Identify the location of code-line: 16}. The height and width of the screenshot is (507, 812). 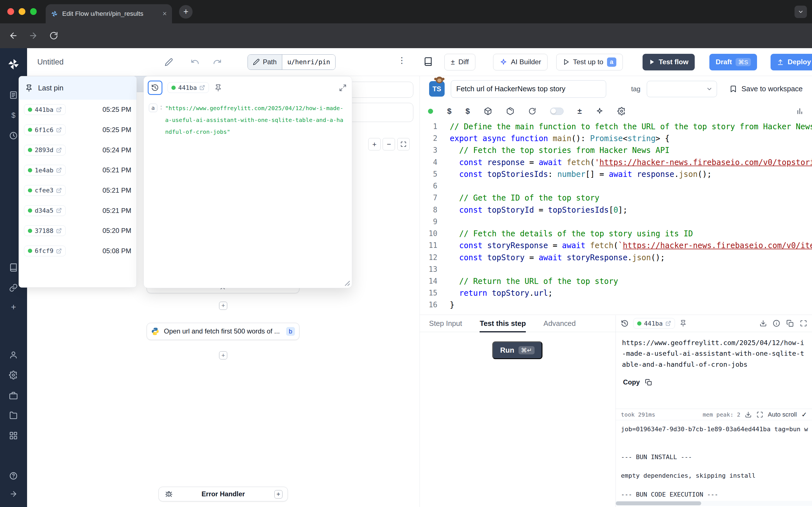
(616, 305).